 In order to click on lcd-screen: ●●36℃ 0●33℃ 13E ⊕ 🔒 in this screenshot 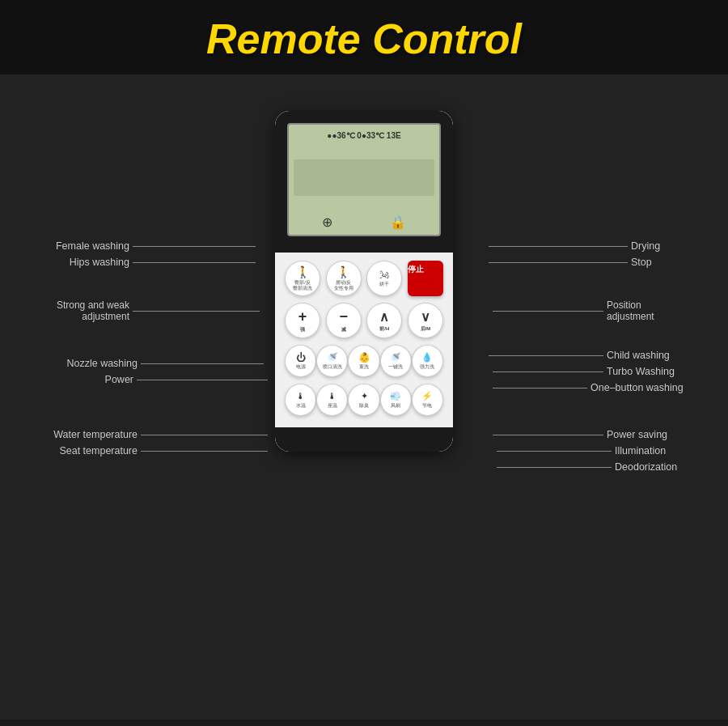, I will do `click(364, 180)`.